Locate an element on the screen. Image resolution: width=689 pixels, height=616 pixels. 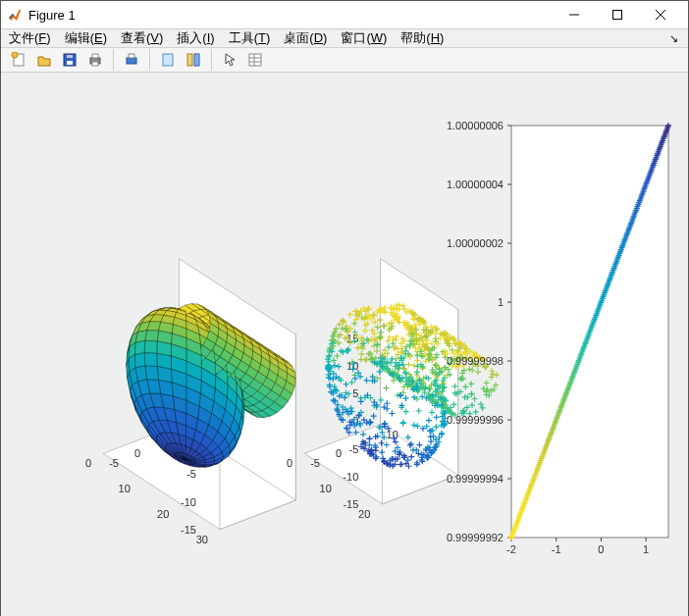
svg-text: -1 is located at coordinates (556, 549).